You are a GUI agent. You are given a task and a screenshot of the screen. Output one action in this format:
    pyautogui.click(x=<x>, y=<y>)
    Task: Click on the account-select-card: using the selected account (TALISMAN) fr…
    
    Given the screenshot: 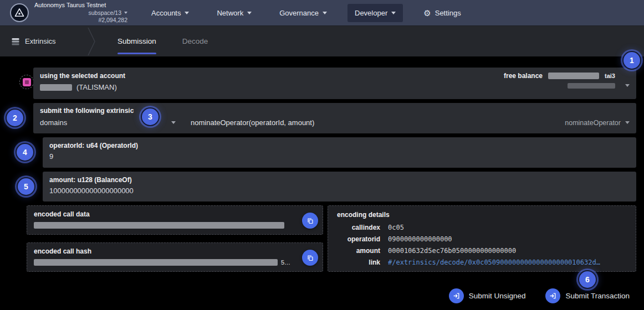 What is the action you would take?
    pyautogui.click(x=335, y=83)
    